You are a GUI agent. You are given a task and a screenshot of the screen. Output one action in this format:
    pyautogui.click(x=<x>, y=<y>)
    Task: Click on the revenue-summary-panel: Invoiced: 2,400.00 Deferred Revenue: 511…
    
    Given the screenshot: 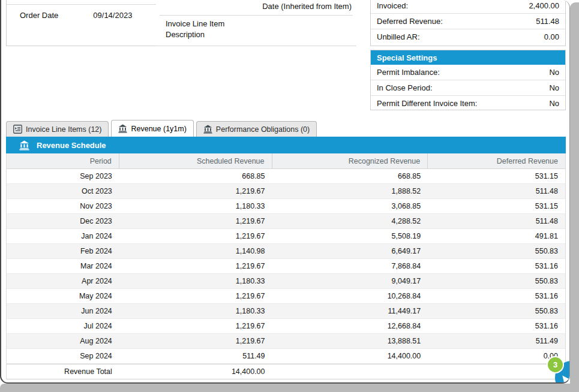 What is the action you would take?
    pyautogui.click(x=468, y=23)
    